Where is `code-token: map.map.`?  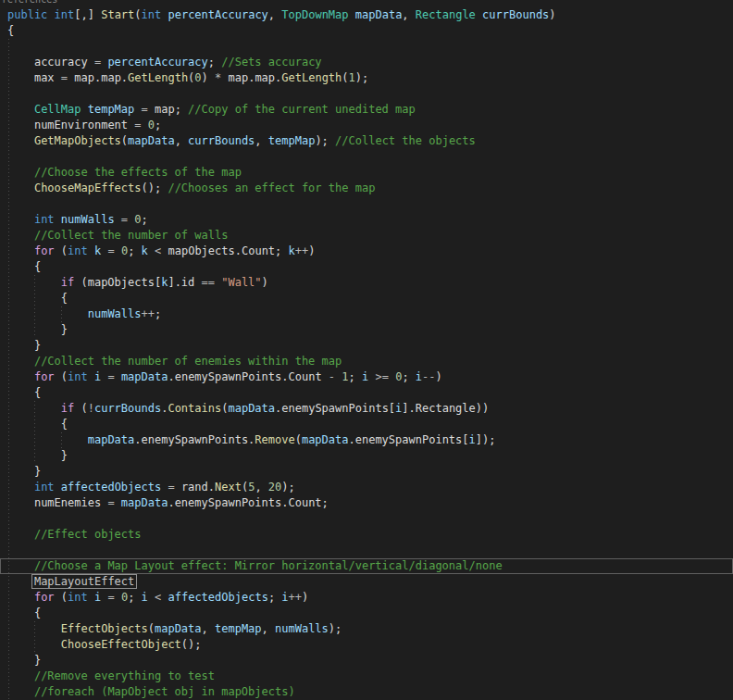 code-token: map.map. is located at coordinates (252, 78).